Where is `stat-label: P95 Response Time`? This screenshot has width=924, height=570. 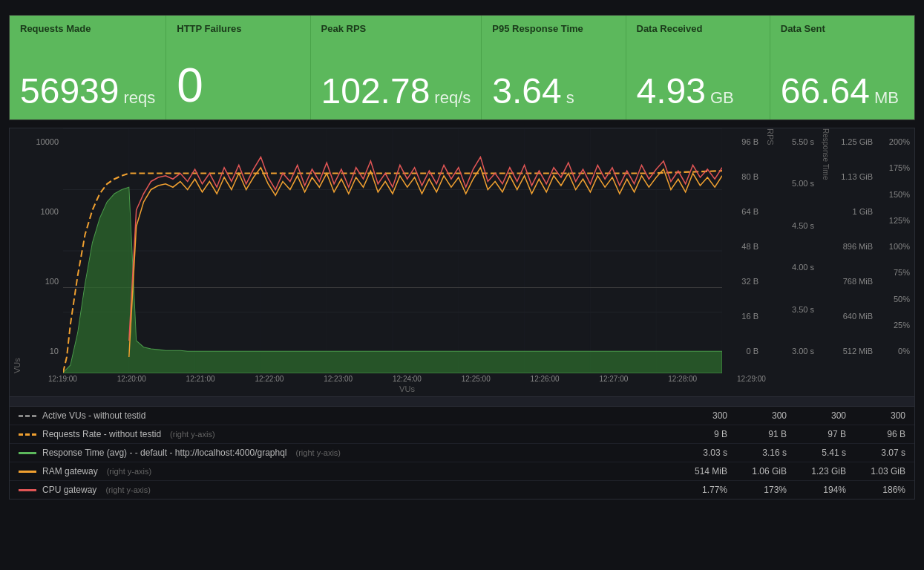
stat-label: P95 Response Time is located at coordinates (554, 28).